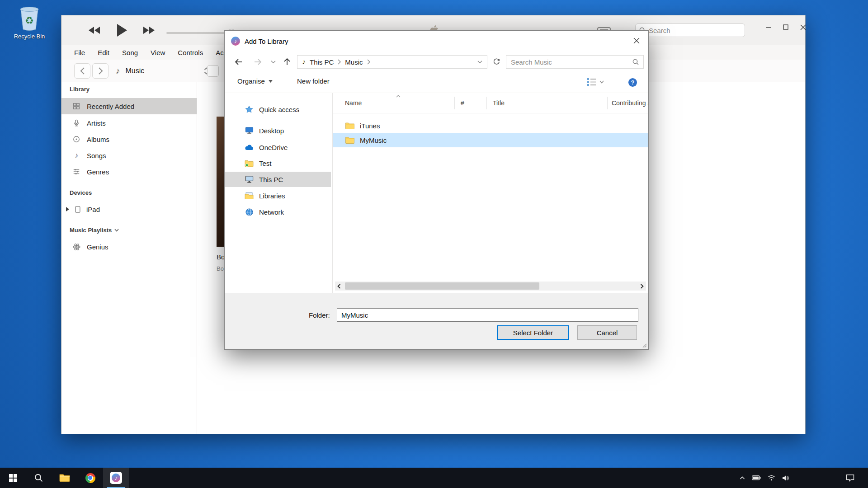  What do you see at coordinates (130, 52) in the screenshot?
I see `menu-song: Song` at bounding box center [130, 52].